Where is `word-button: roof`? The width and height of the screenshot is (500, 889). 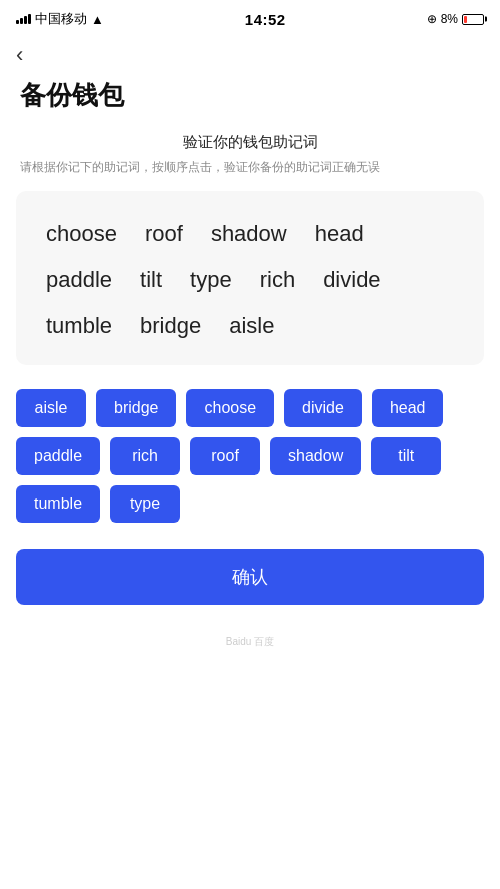
word-button: roof is located at coordinates (225, 456).